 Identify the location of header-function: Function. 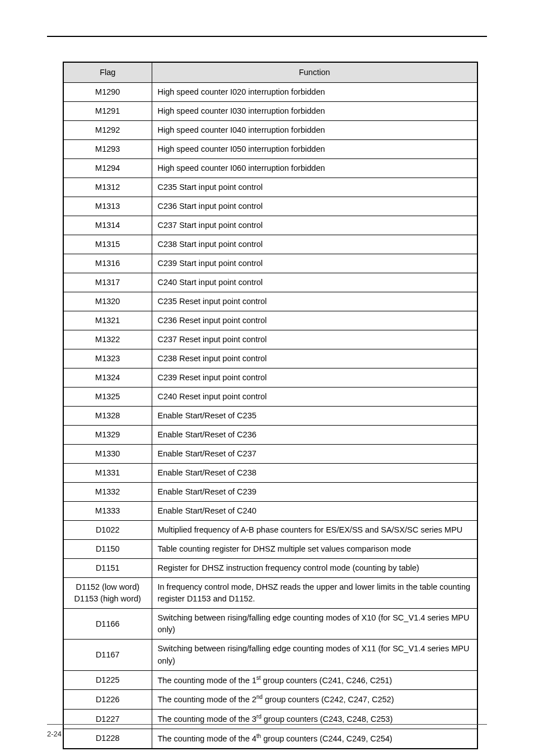
(315, 73).